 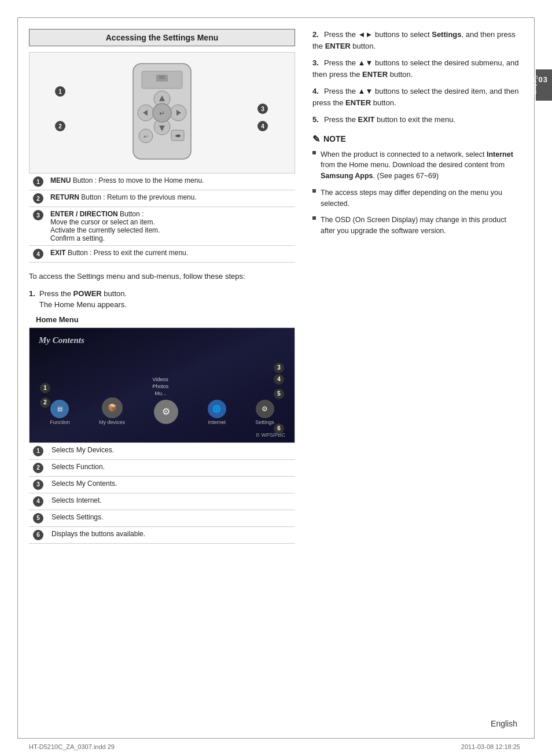 I want to click on note-text-1: When the product is connected to a netwo…, so click(x=420, y=165).